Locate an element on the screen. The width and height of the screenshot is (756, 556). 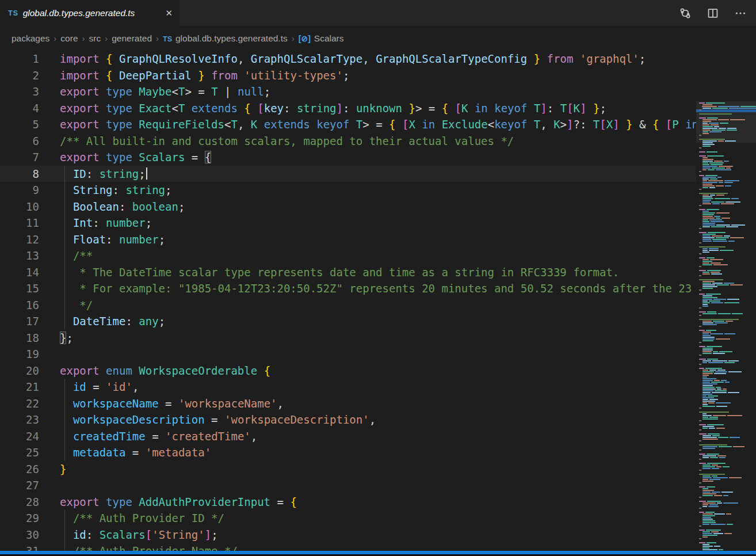
breadcrumb-item-core: core is located at coordinates (69, 39).